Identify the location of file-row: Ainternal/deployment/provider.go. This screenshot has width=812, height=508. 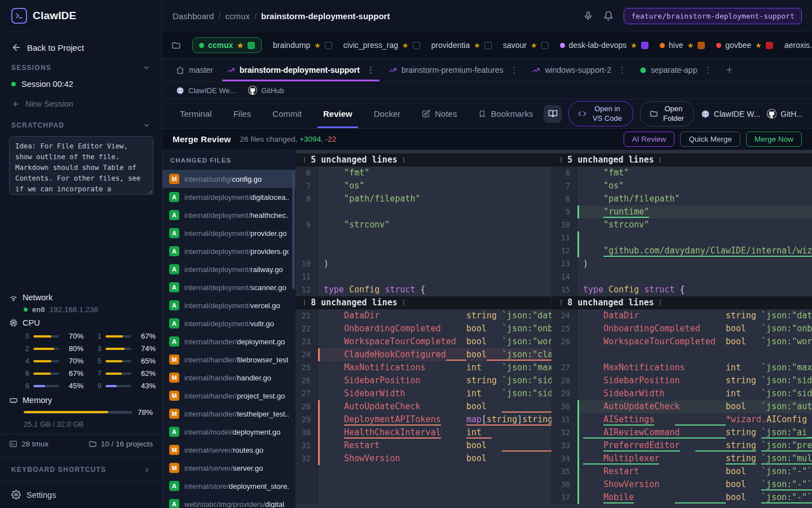
(229, 233).